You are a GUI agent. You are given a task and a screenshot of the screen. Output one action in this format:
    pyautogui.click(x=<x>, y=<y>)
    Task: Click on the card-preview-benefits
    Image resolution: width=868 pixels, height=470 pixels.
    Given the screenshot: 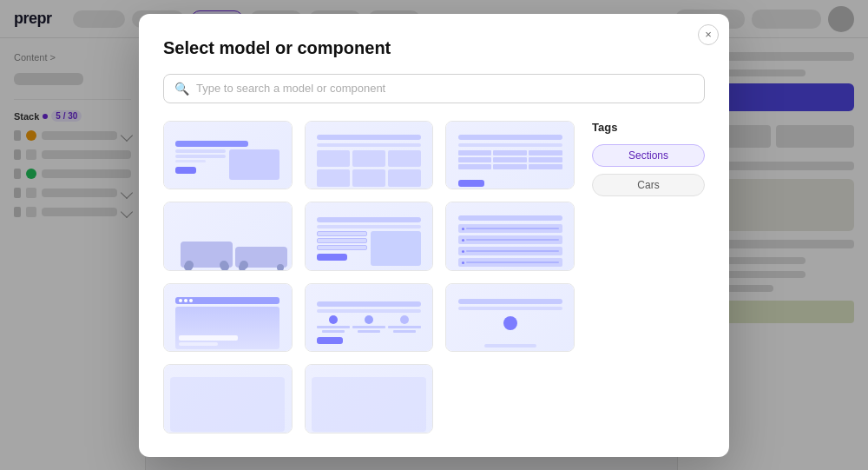 What is the action you would take?
    pyautogui.click(x=370, y=156)
    